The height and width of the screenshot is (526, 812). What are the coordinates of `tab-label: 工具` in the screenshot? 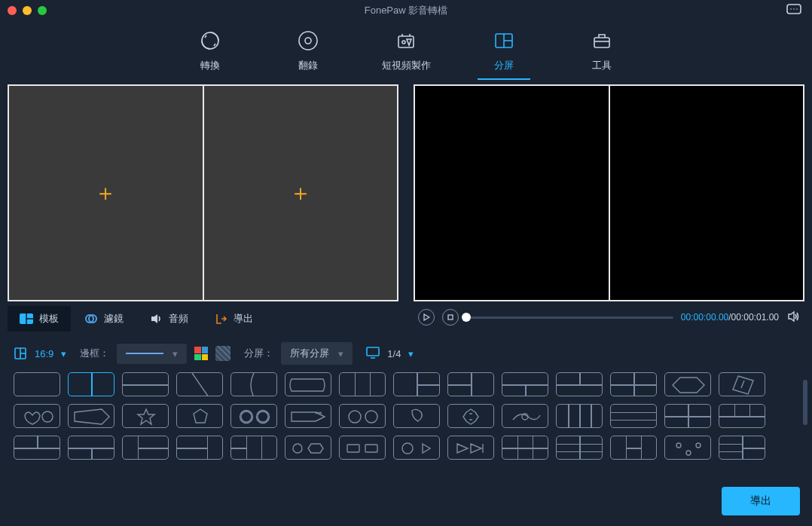 It's located at (602, 66).